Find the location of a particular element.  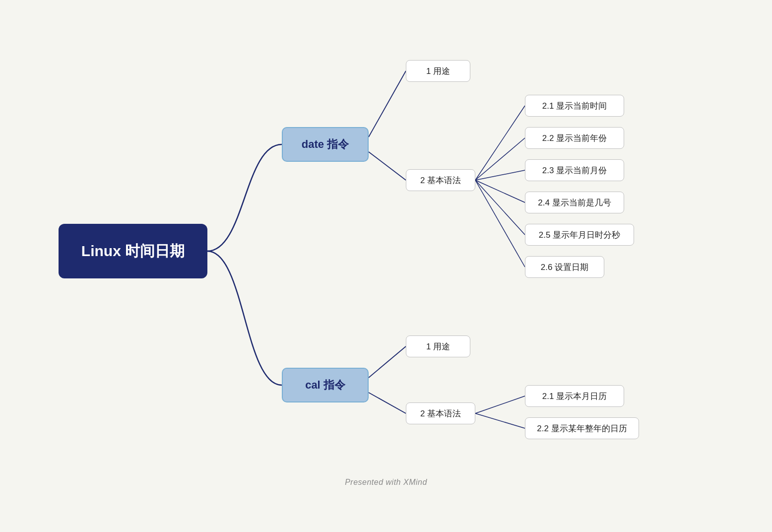

footer: Presented with XMind is located at coordinates (386, 482).